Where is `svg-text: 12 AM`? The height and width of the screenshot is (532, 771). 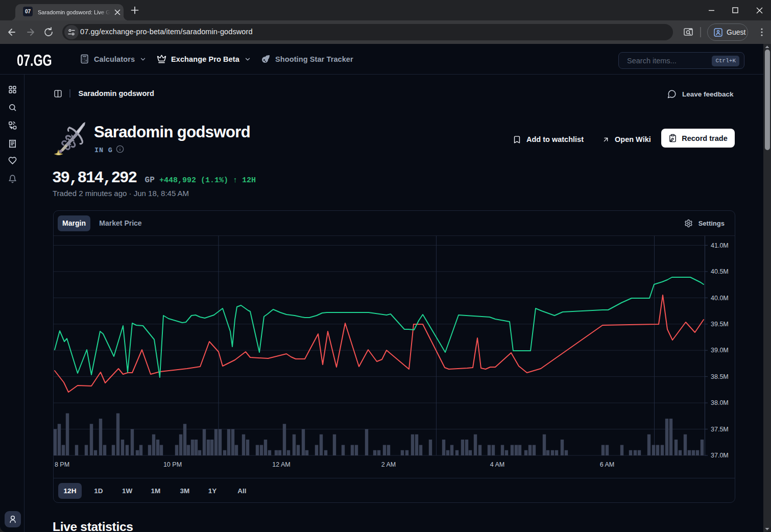 svg-text: 12 AM is located at coordinates (281, 465).